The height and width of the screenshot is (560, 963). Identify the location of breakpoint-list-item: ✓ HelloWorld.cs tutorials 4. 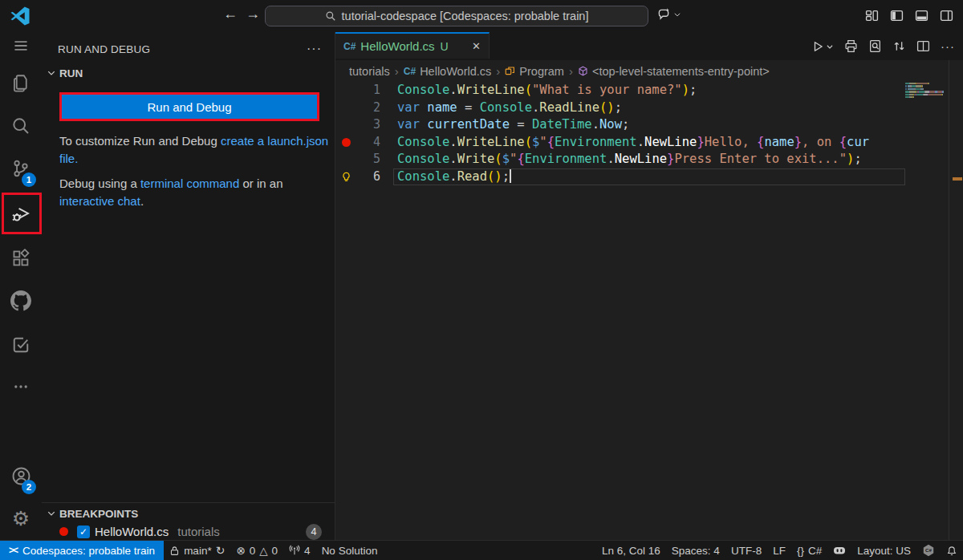
(188, 531).